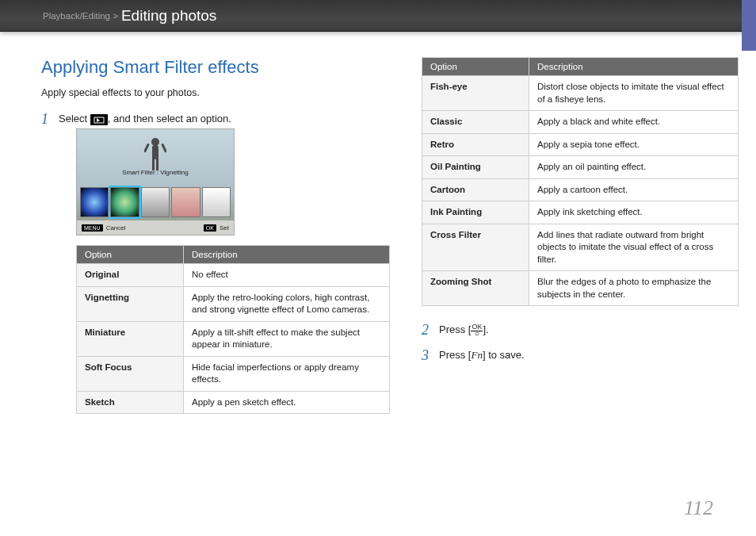  Describe the element at coordinates (155, 202) in the screenshot. I see `thumb-miniature` at that location.